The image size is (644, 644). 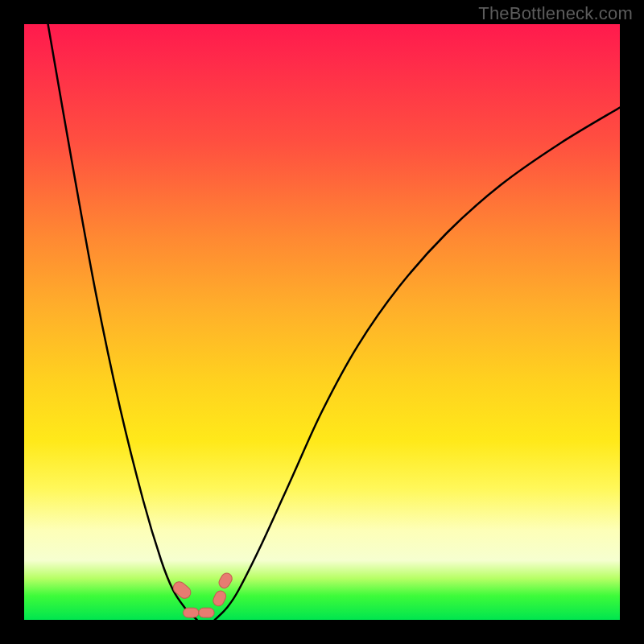 What do you see at coordinates (555, 14) in the screenshot?
I see `attribution-text: TheBottleneck.com` at bounding box center [555, 14].